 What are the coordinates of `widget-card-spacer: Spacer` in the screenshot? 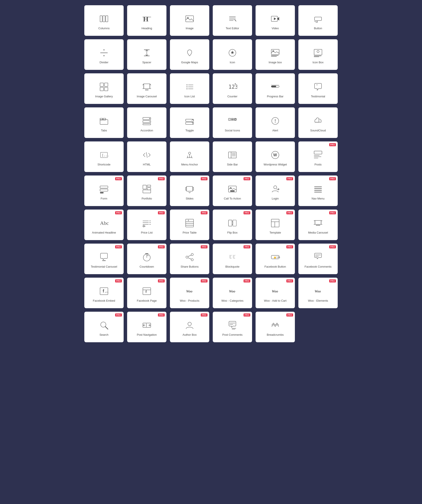 It's located at (147, 55).